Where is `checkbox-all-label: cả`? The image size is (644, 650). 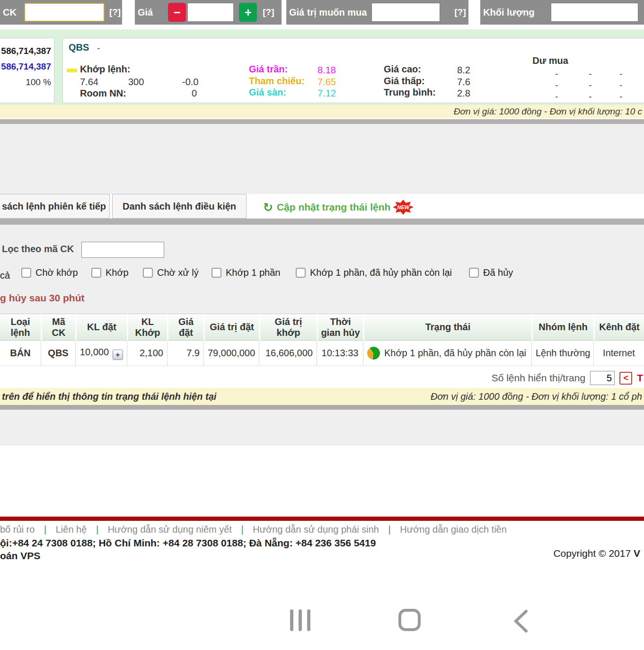 checkbox-all-label: cả is located at coordinates (5, 275).